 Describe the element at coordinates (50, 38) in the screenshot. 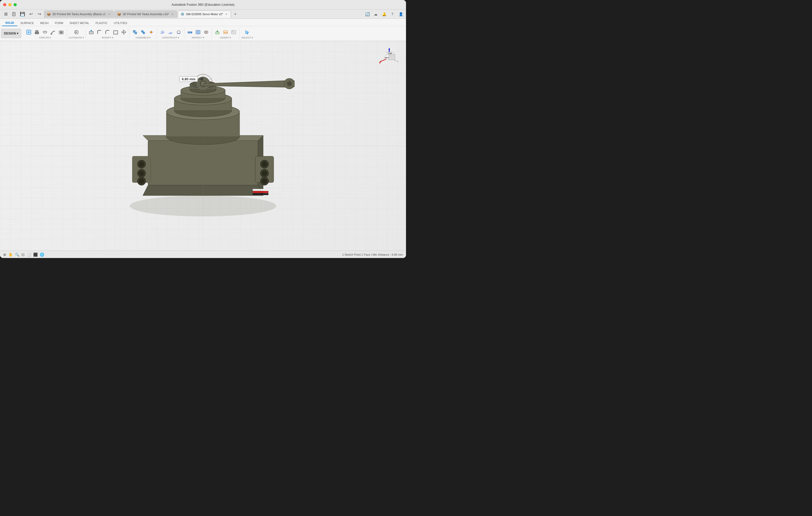

I see `create-arrow: ▾` at that location.